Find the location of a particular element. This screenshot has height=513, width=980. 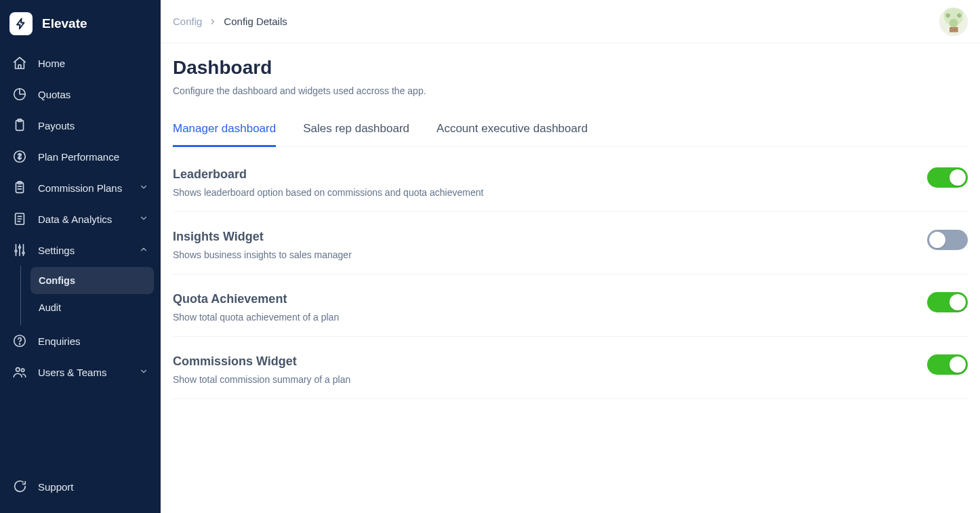

sidebar-item-data-analytics: Data & Analytics is located at coordinates (80, 219).